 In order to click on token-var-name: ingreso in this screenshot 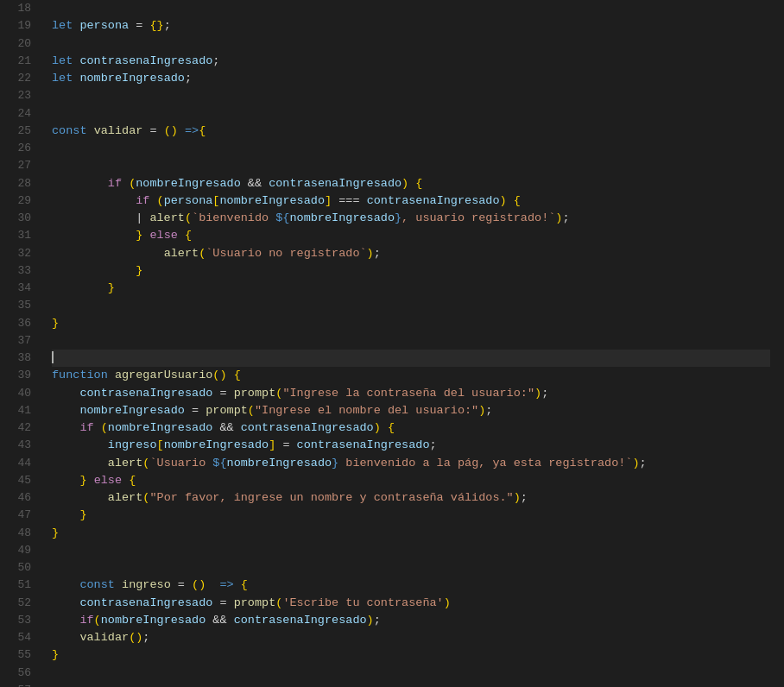, I will do `click(133, 445)`.